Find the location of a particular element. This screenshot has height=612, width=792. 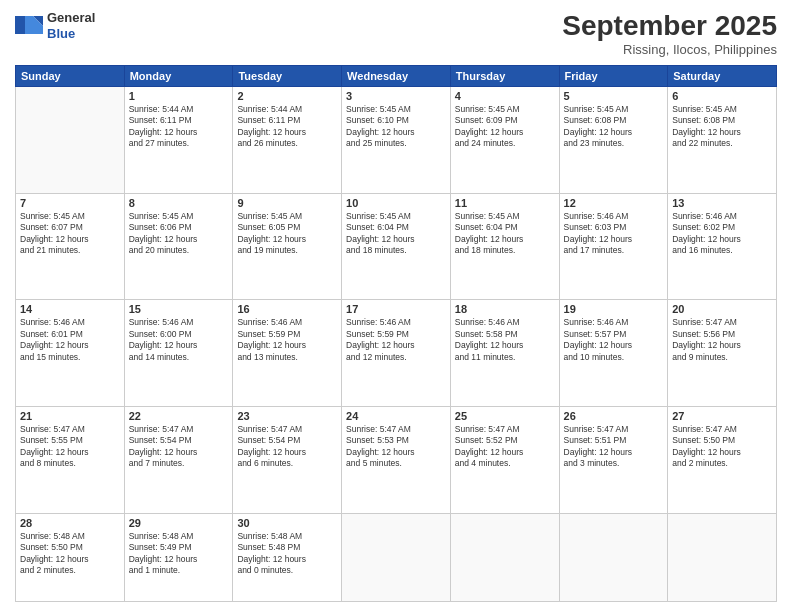

day-info: Sunrise: 5:47 AMSunset: 5:53 PMDaylight:… is located at coordinates (396, 447).